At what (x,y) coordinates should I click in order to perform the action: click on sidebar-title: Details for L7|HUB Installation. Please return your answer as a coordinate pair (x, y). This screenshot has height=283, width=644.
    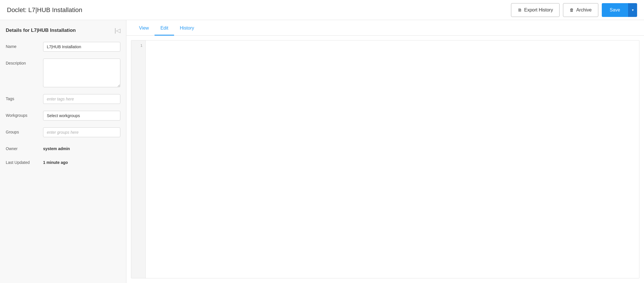
    Looking at the image, I should click on (41, 30).